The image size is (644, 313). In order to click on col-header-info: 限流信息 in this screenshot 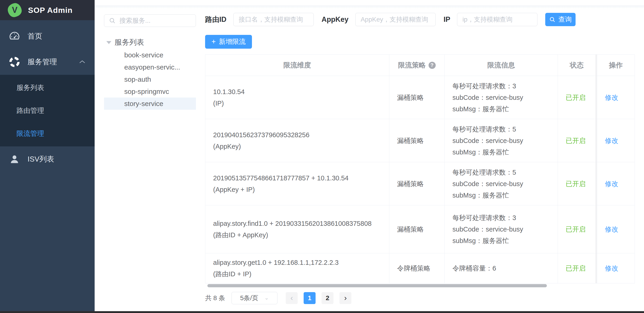, I will do `click(501, 65)`.